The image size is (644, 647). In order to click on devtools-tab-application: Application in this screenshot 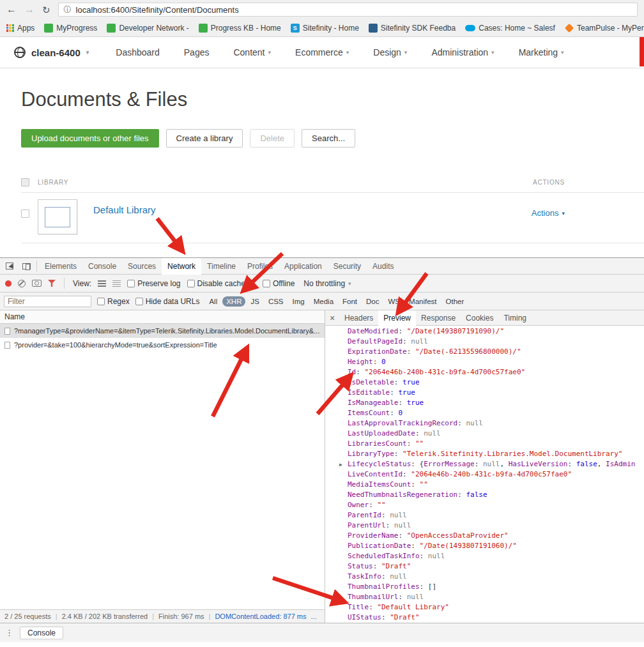, I will do `click(303, 266)`.